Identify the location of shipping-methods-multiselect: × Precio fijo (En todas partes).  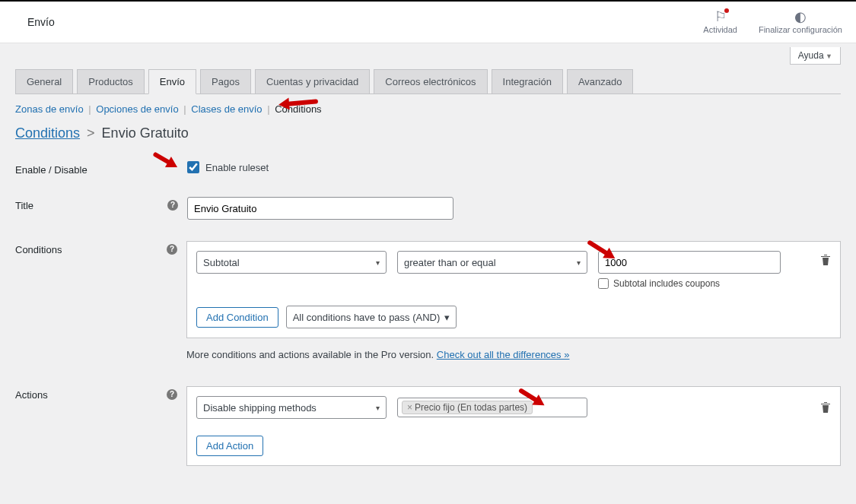
(492, 407).